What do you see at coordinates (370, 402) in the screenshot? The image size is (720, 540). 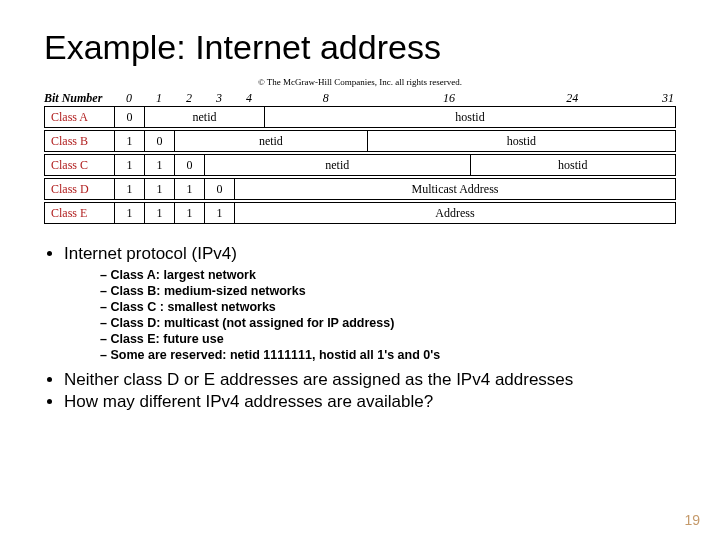 I see `bullet-tail: How may different IPv4 addresses are ava…` at bounding box center [370, 402].